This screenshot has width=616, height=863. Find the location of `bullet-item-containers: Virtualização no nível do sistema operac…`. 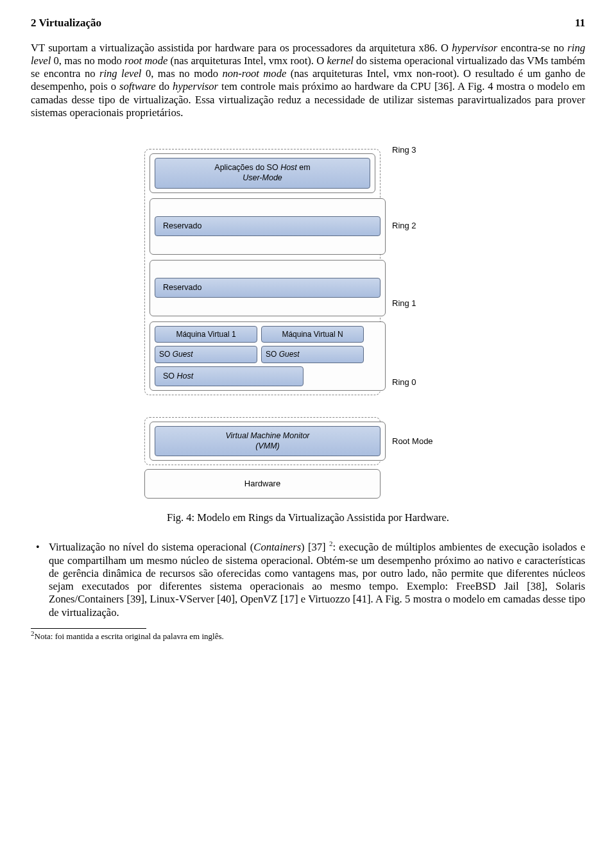

bullet-item-containers: Virtualização no nível do sistema operac… is located at coordinates (308, 580).